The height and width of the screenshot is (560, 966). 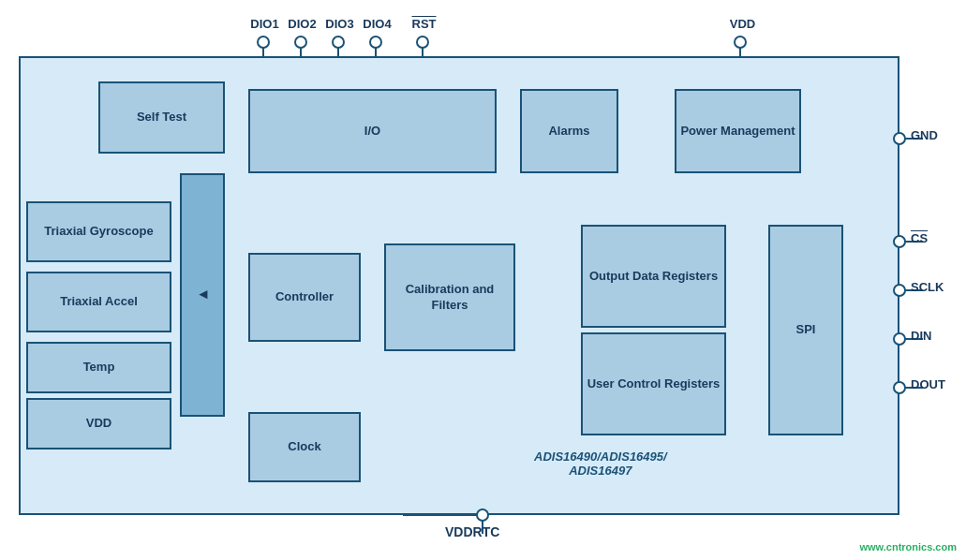 I want to click on io-block: I/O, so click(x=373, y=131).